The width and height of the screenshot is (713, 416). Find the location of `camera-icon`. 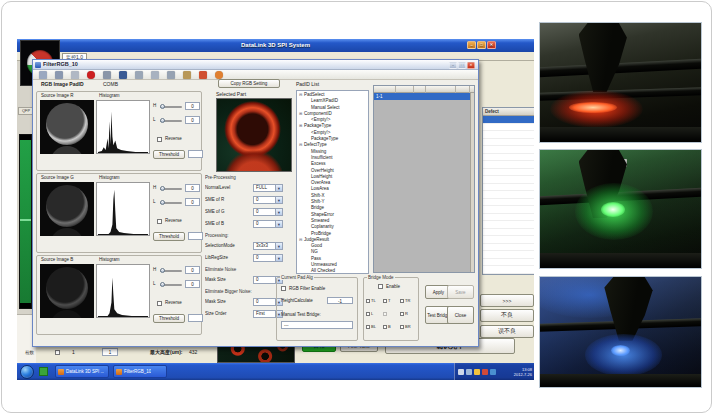

camera-icon is located at coordinates (75, 75).